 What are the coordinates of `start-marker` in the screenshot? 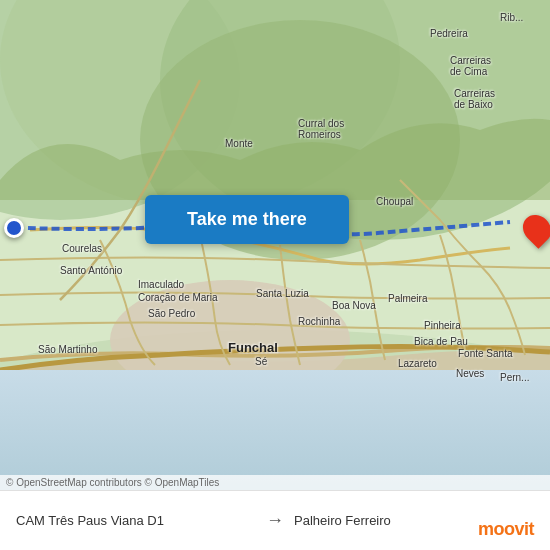 It's located at (14, 228).